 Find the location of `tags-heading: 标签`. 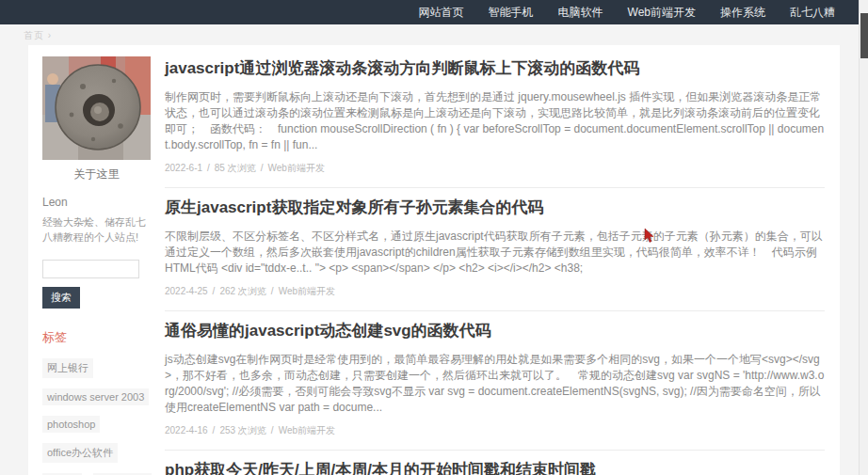

tags-heading: 标签 is located at coordinates (105, 338).